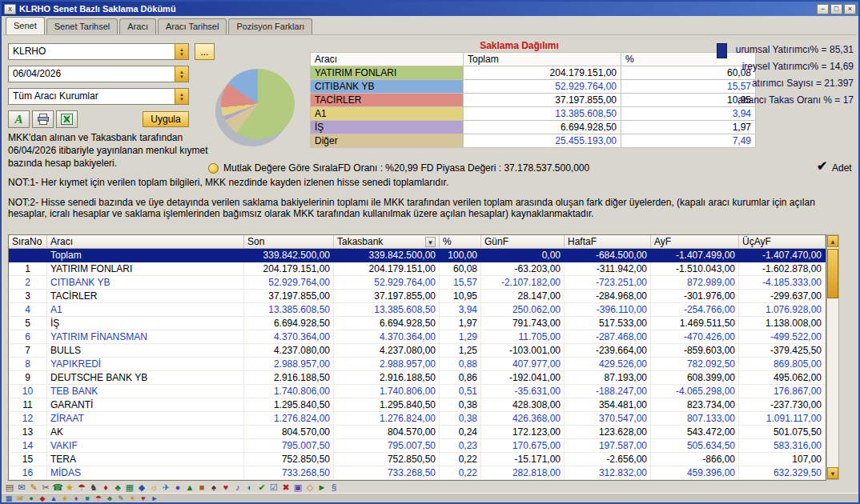  What do you see at coordinates (110, 499) in the screenshot?
I see `taskbar-icon: ♣` at bounding box center [110, 499].